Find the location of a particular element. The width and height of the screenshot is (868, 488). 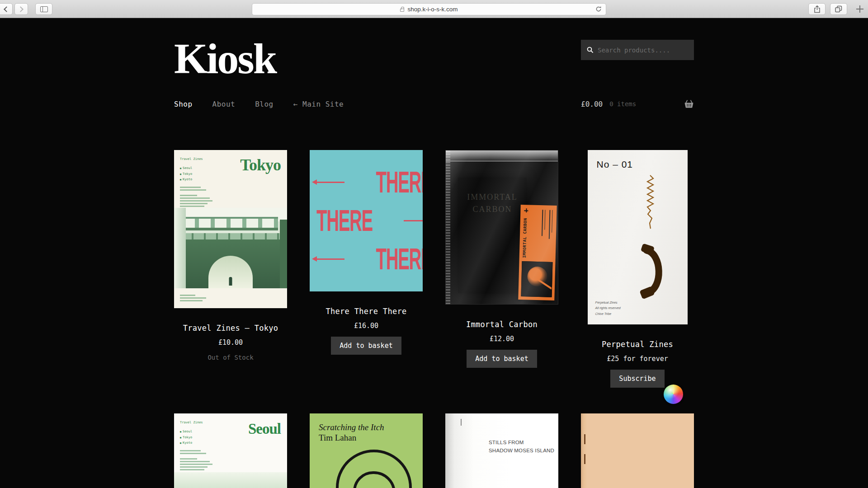

register-mark-icon is located at coordinates (526, 211).